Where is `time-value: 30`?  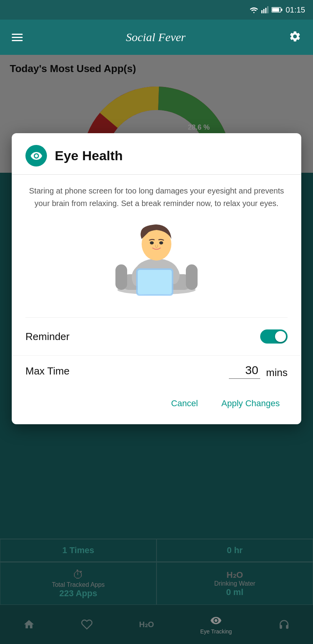 time-value: 30 is located at coordinates (245, 370).